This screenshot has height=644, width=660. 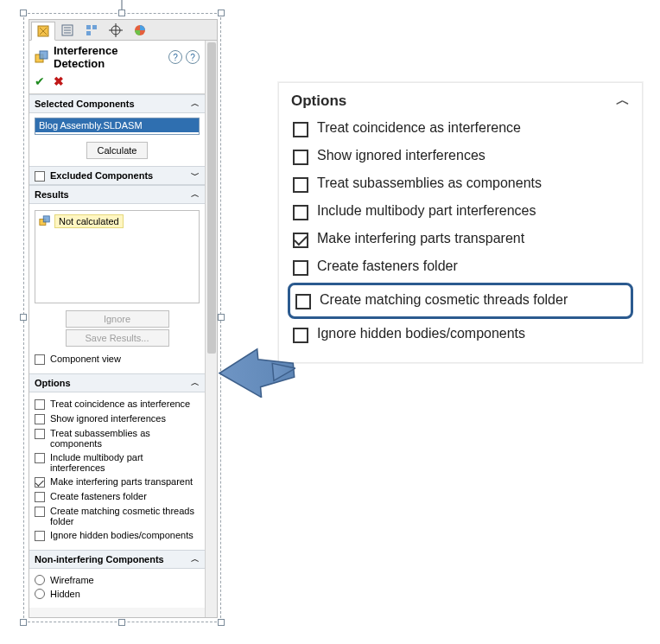 I want to click on vertical-scrollbar, so click(x=211, y=328).